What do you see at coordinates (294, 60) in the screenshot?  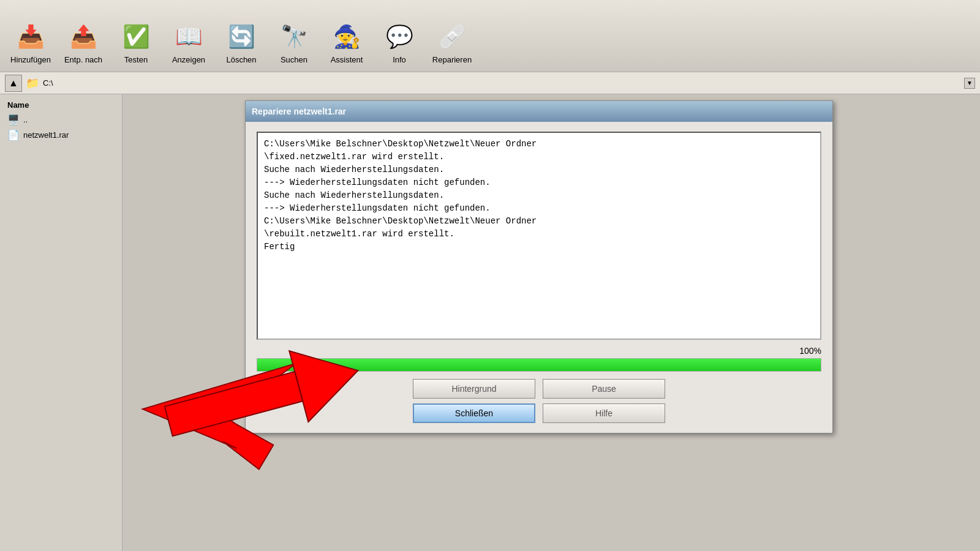 I see `suchen-label: Suchen` at bounding box center [294, 60].